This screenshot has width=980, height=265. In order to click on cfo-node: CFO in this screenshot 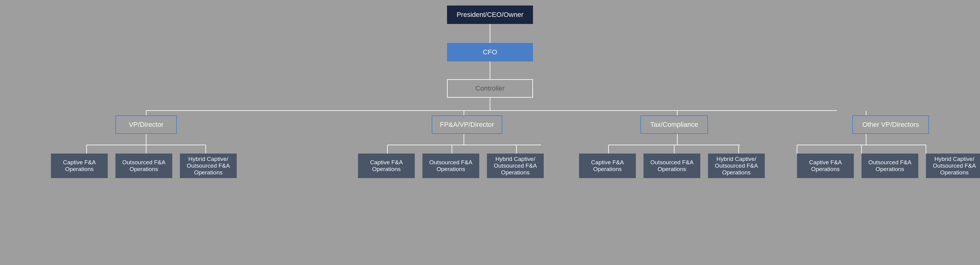, I will do `click(490, 52)`.